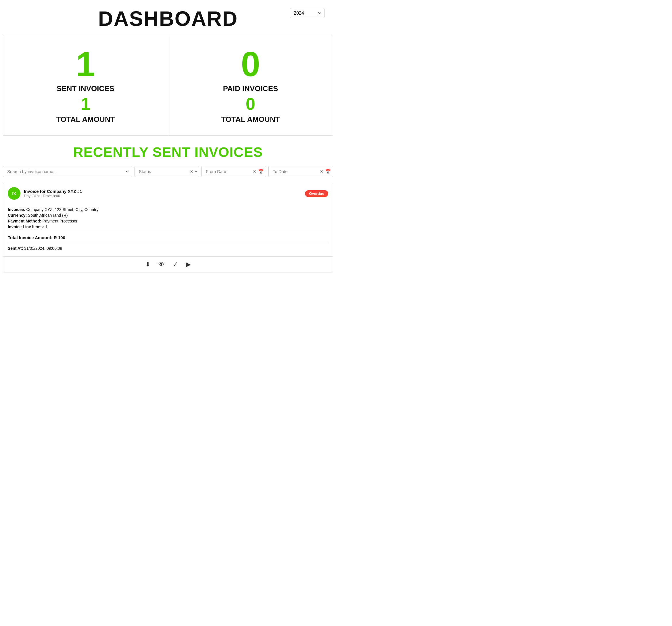 The height and width of the screenshot is (626, 672). Describe the element at coordinates (46, 227) in the screenshot. I see `line-items-value: 1` at that location.